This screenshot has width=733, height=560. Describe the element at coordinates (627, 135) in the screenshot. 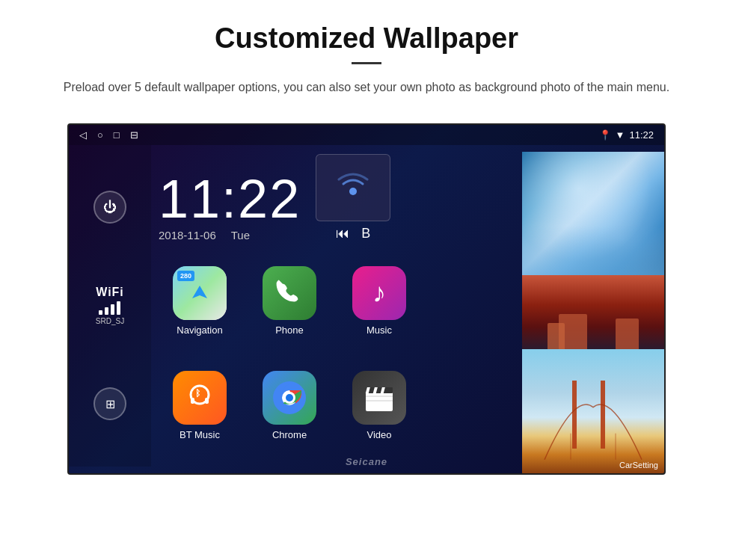

I see `status-right: 📍 ▼ 11:22` at that location.